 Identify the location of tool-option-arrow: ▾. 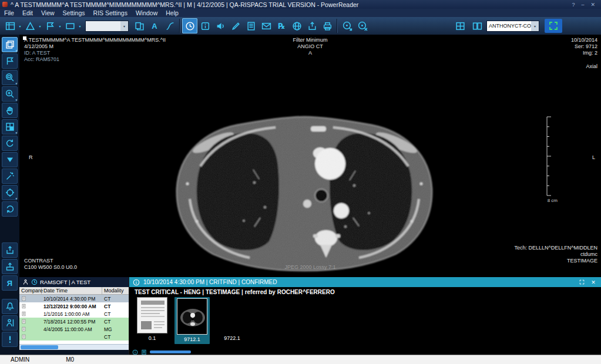
(16, 133).